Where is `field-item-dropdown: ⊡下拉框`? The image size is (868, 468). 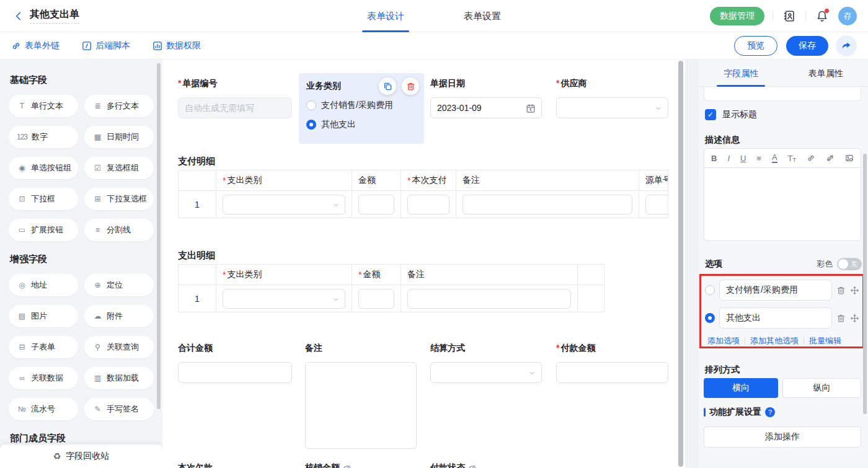 field-item-dropdown: ⊡下拉框 is located at coordinates (43, 199).